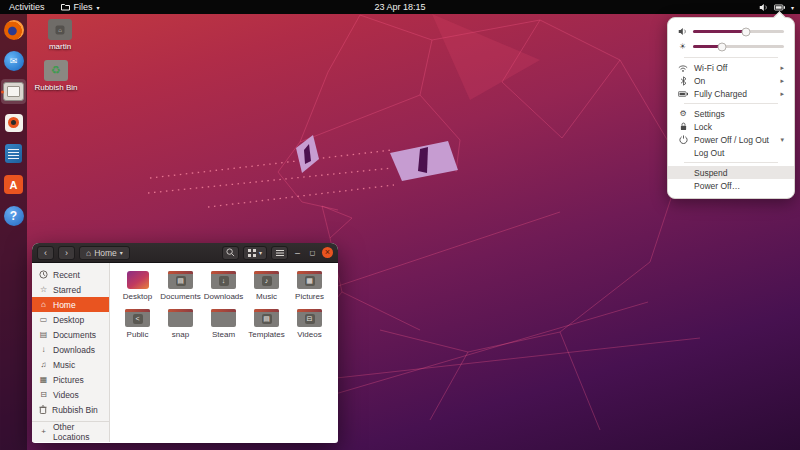 This screenshot has height=450, width=800. What do you see at coordinates (138, 280) in the screenshot?
I see `desktop-folder-icon` at bounding box center [138, 280].